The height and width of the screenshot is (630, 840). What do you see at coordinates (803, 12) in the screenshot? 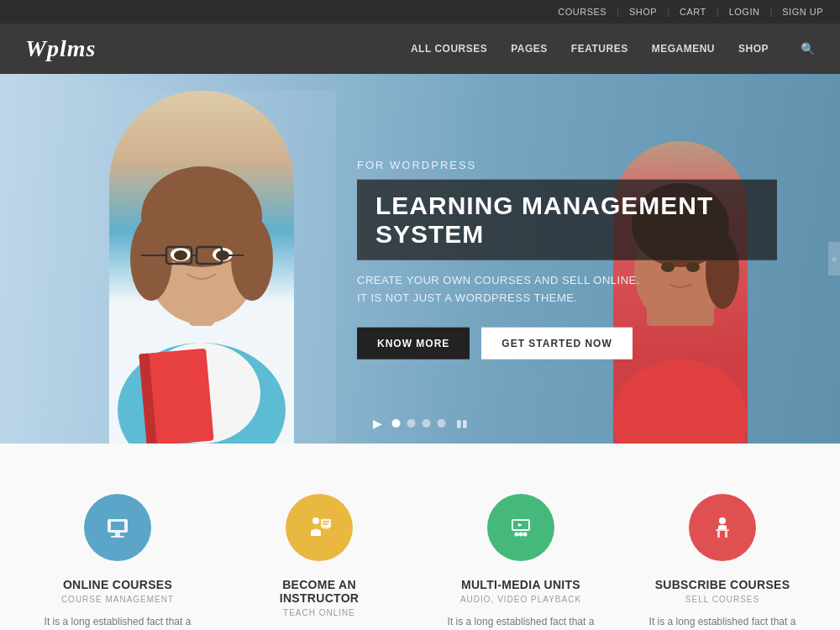
I see `topbar-signup-link: SIGN UP` at bounding box center [803, 12].